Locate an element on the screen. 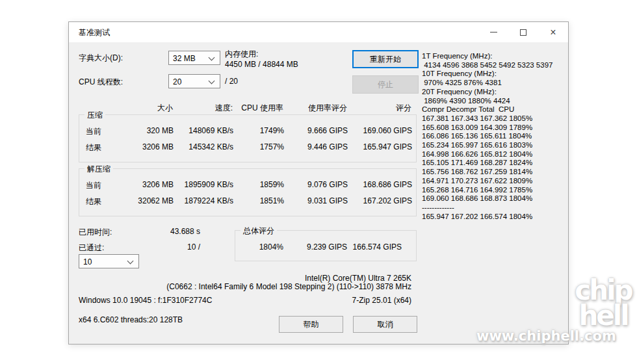  elapsed-time-value: 43.688 s is located at coordinates (174, 231).